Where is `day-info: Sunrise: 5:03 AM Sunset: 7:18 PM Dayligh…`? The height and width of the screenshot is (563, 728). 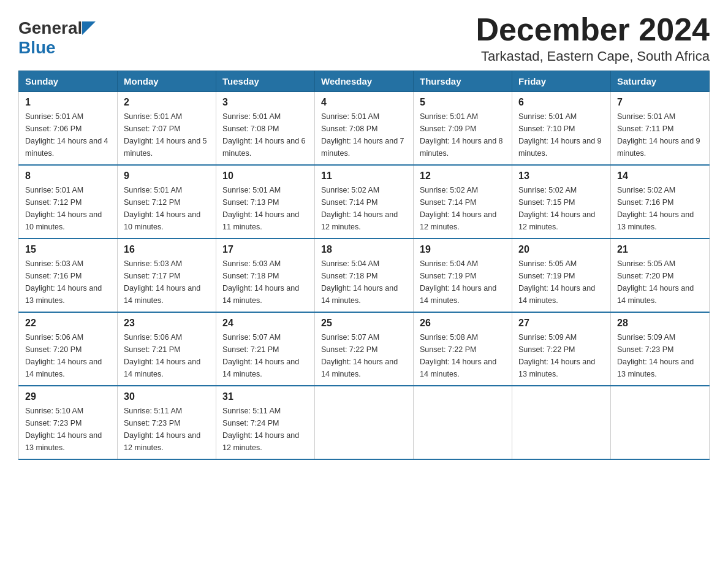
day-info: Sunrise: 5:03 AM Sunset: 7:18 PM Dayligh… is located at coordinates (265, 282).